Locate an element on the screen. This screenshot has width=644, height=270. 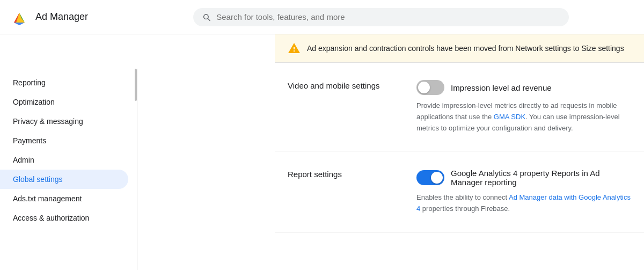
ga4-setting-row: Google Analytics 4 property Reports in A… is located at coordinates (524, 178).